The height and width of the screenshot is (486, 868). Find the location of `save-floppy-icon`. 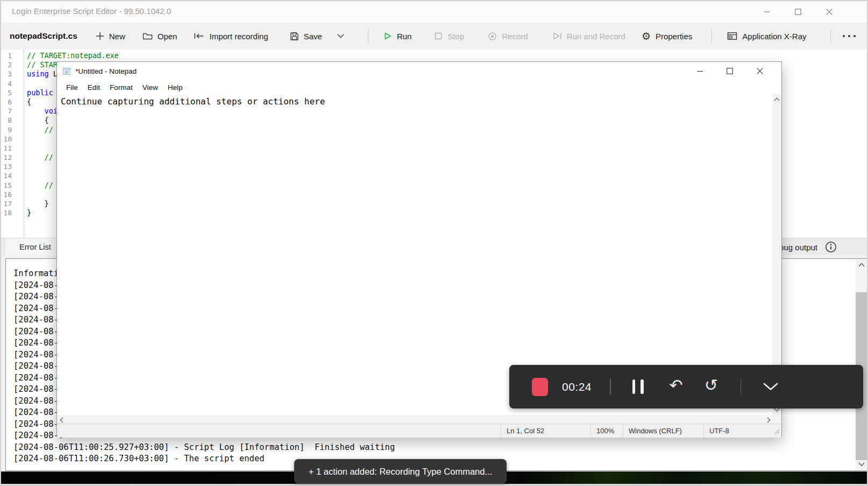

save-floppy-icon is located at coordinates (295, 37).